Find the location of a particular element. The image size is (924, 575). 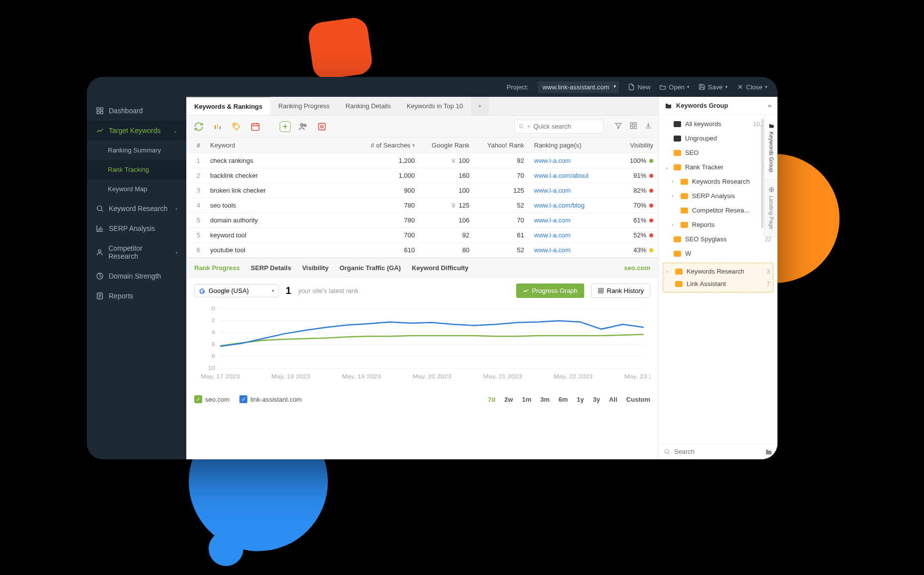

table-row: 5 keyword tool 700 92 61 www.l-a.com 52% is located at coordinates (422, 235).